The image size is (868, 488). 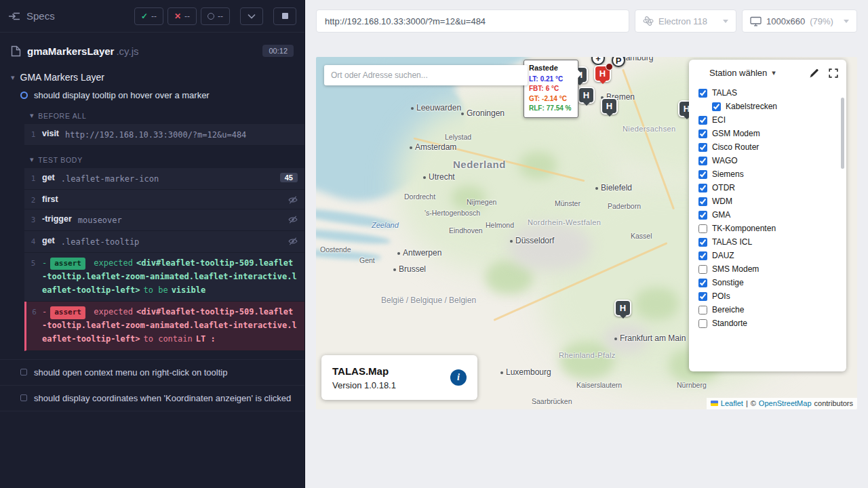 What do you see at coordinates (252, 16) in the screenshot?
I see `chevron-down-icon` at bounding box center [252, 16].